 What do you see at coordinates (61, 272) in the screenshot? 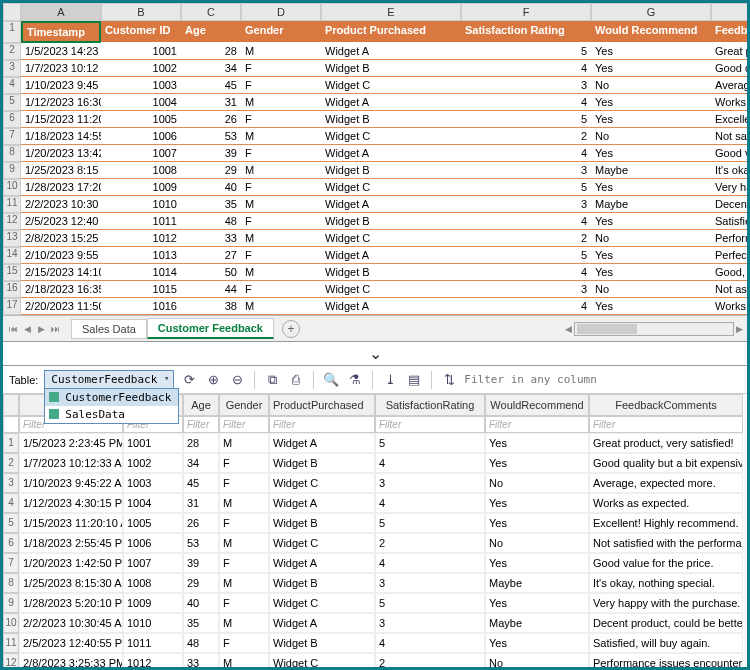
I see `cell-timestamp: 2/15/2023 14:10` at bounding box center [61, 272].